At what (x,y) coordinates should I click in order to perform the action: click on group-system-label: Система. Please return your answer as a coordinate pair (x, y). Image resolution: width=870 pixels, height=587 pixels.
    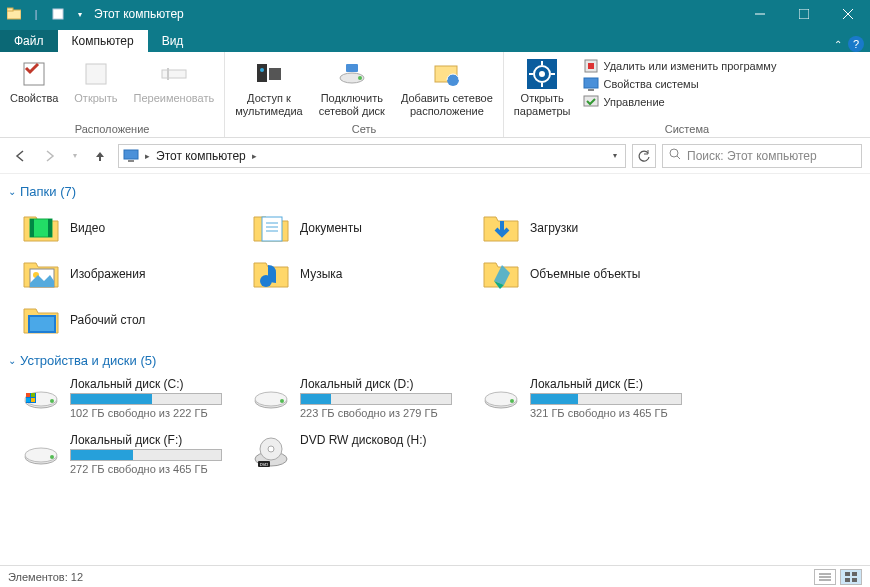
    Looking at the image, I should click on (687, 129).